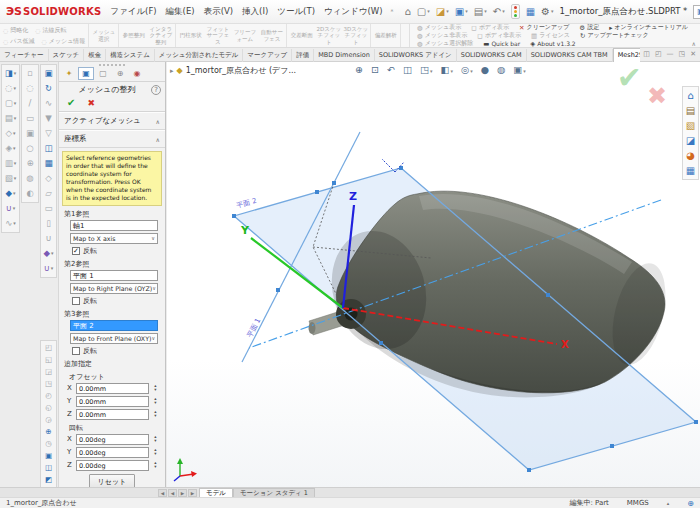  What do you see at coordinates (255, 12) in the screenshot?
I see `menu-item: 挿入(I)` at bounding box center [255, 12].